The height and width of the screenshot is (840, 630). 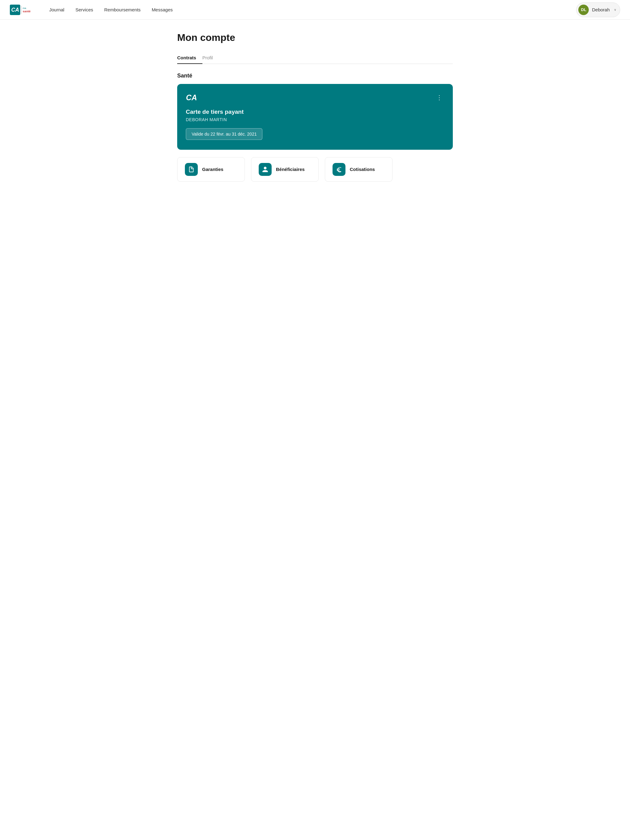 I want to click on beneficiaires-label: Bénéficiaires, so click(x=290, y=169).